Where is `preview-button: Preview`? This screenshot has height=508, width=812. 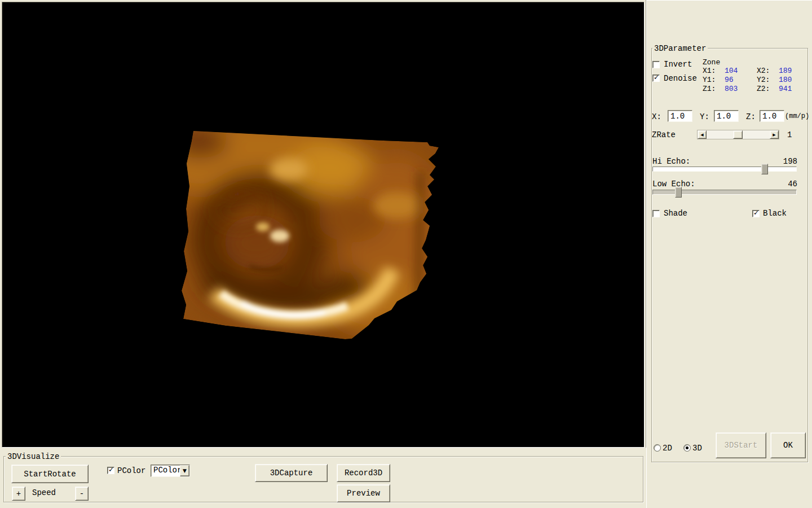 preview-button: Preview is located at coordinates (363, 493).